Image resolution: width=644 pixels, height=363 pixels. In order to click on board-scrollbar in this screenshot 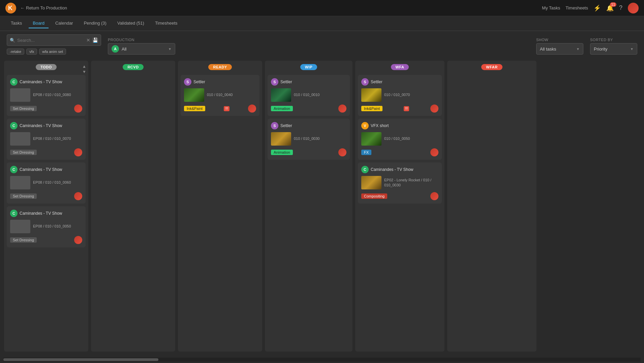, I will do `click(322, 360)`.